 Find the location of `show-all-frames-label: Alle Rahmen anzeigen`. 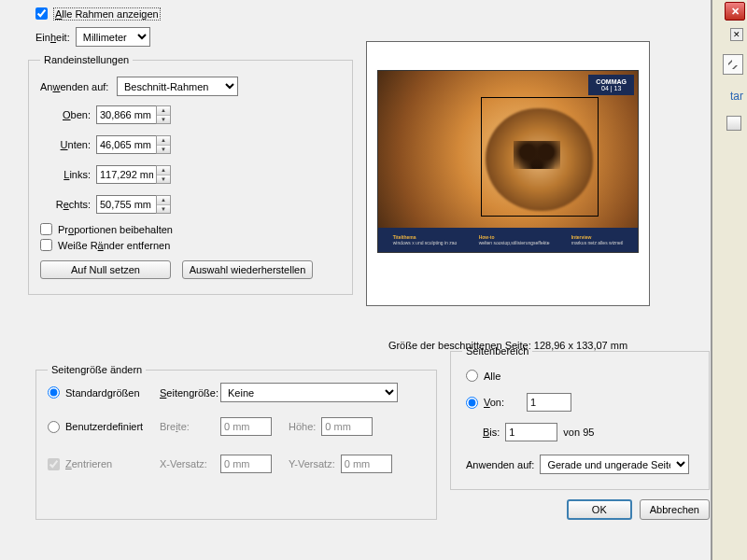

show-all-frames-label: Alle Rahmen anzeigen is located at coordinates (106, 14).